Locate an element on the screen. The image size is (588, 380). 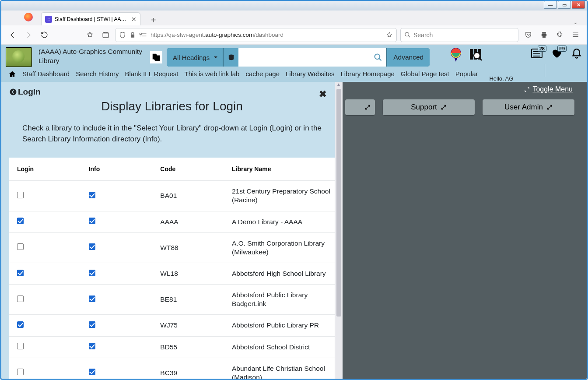
admin-card-support: Support is located at coordinates (429, 107).